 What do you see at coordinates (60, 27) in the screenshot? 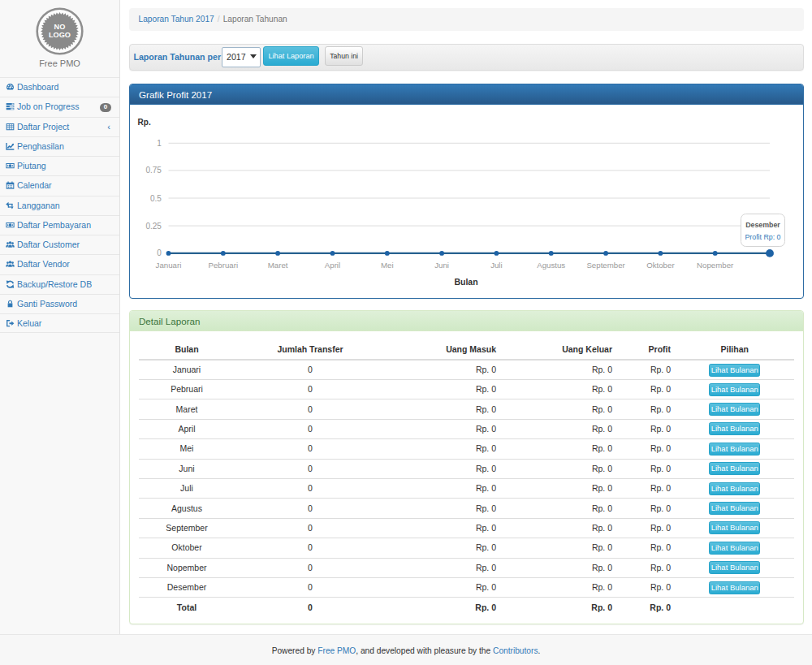
I see `svg-text: NO` at bounding box center [60, 27].